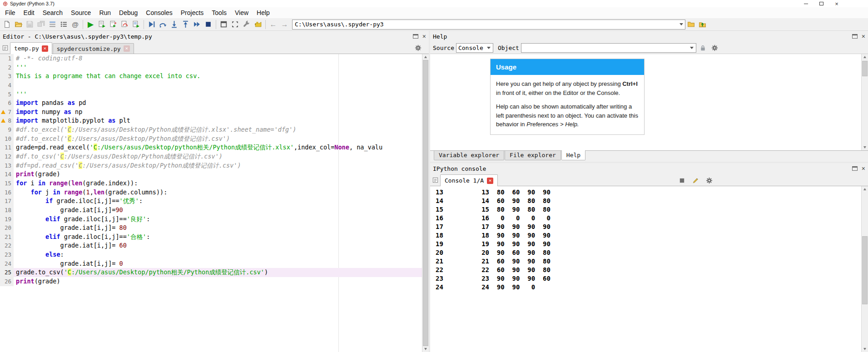 The height and width of the screenshot is (352, 868). What do you see at coordinates (5, 48) in the screenshot?
I see `browse-tabs-icon` at bounding box center [5, 48].